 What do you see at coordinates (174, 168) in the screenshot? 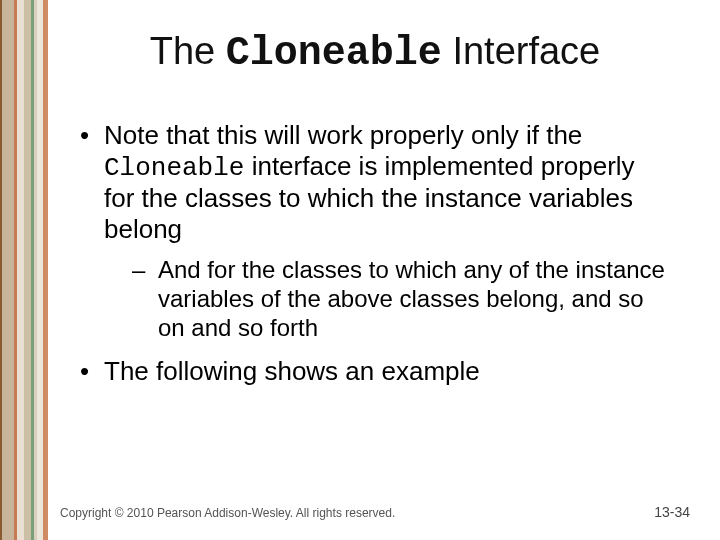
I see `bullet-code: Cloneable` at bounding box center [174, 168].